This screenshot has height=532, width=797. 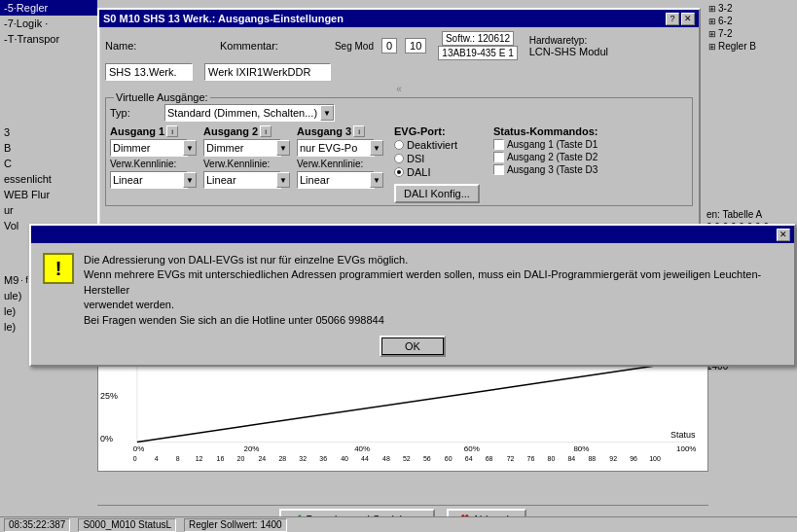 I want to click on alert-text: Die Adressierung von DALI-EVGs ist nur f…, so click(x=433, y=290).